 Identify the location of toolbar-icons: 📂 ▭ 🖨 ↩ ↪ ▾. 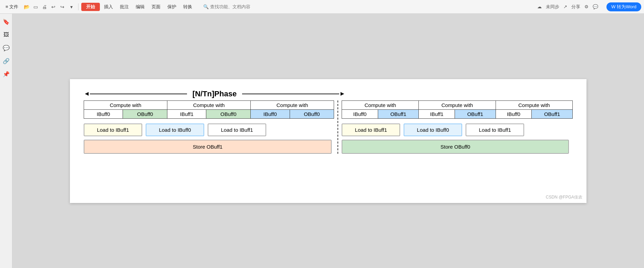
(49, 7).